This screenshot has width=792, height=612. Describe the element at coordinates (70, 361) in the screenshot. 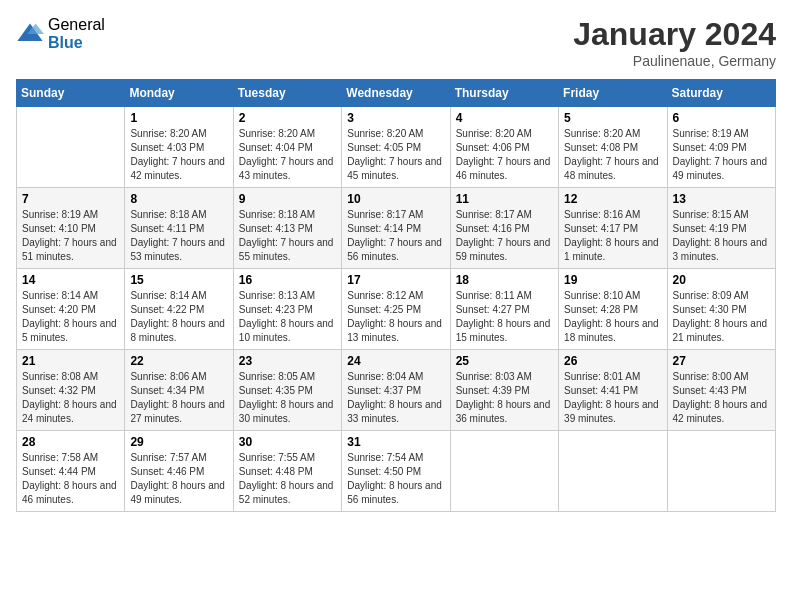

I see `day-number: 21` at that location.